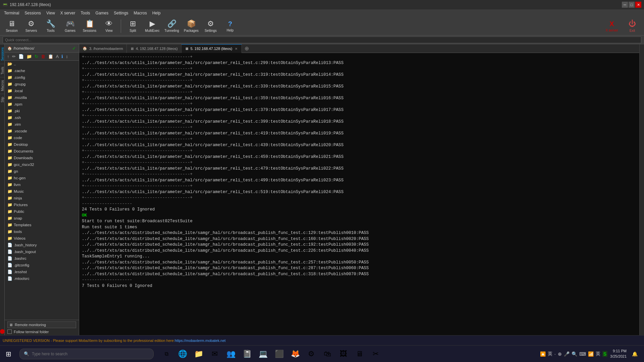 This screenshot has height=362, width=644. I want to click on tray-ime: 英, so click(550, 354).